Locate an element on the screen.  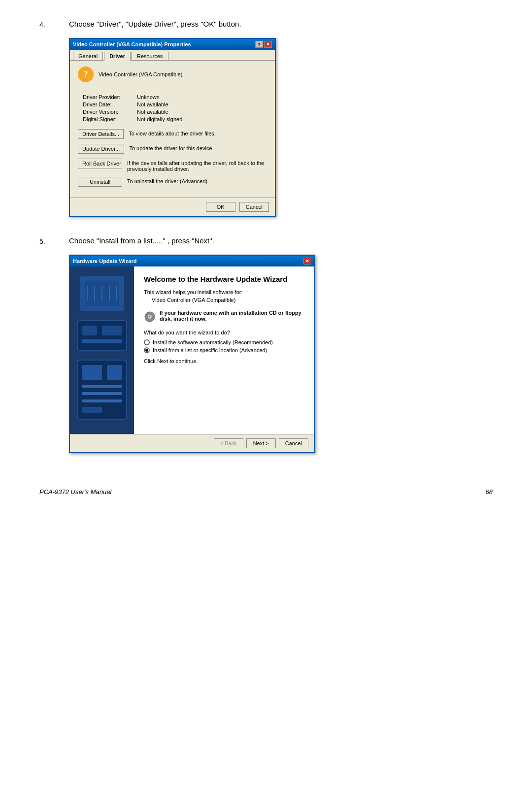
tab-general: General is located at coordinates (88, 56).